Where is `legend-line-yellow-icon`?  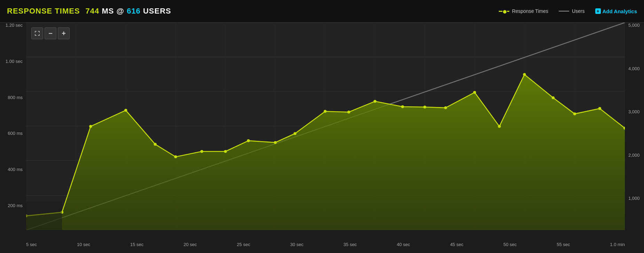 legend-line-yellow-icon is located at coordinates (504, 11).